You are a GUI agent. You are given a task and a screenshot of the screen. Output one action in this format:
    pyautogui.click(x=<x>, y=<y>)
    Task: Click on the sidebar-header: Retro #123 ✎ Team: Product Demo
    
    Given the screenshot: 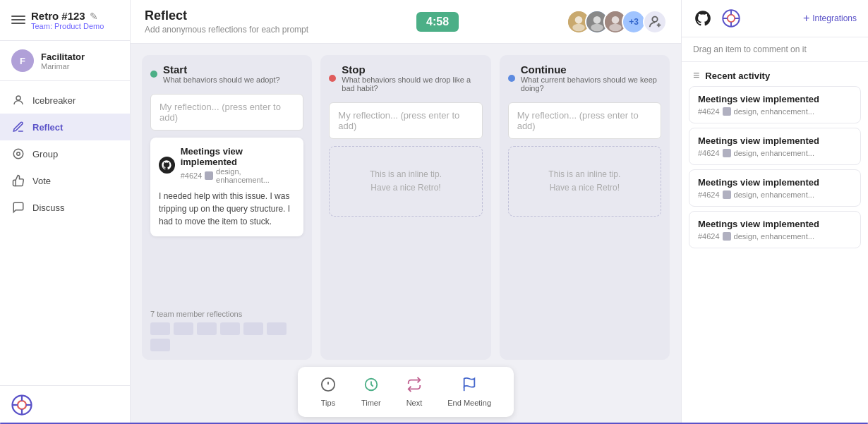 What is the action you would take?
    pyautogui.click(x=65, y=20)
    